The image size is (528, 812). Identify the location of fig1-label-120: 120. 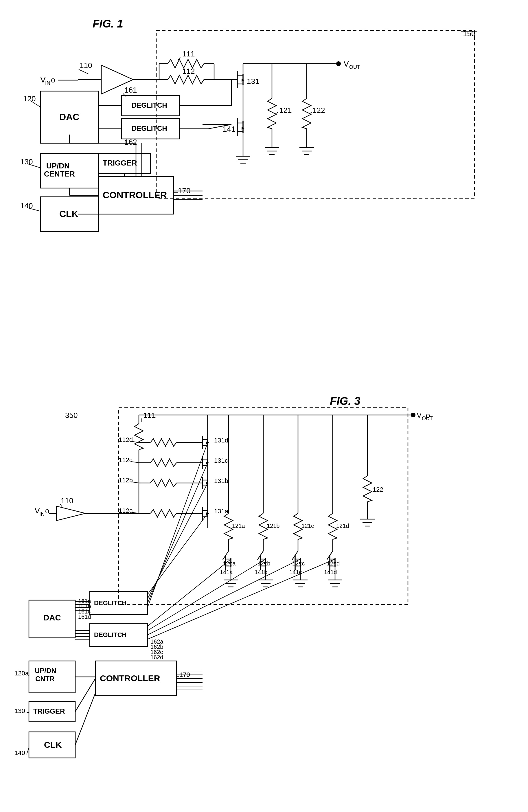
(29, 99).